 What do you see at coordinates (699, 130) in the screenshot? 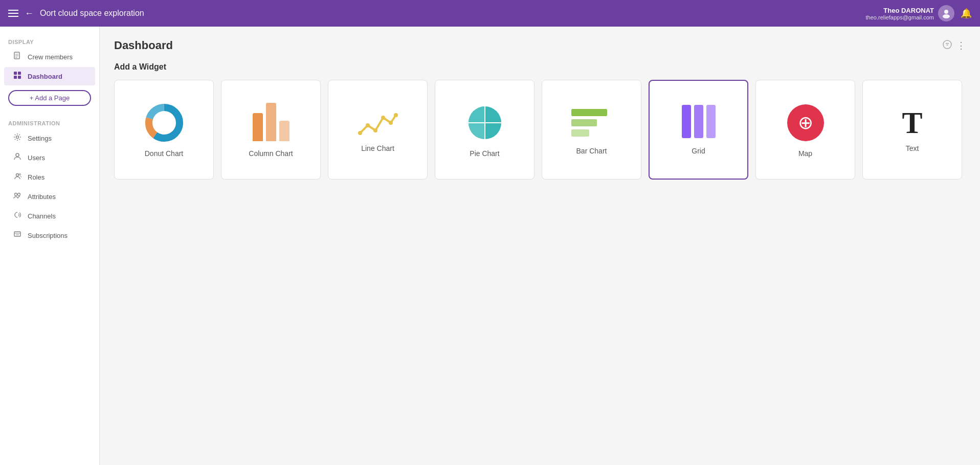
I see `widget-card-grid: Grid` at bounding box center [699, 130].